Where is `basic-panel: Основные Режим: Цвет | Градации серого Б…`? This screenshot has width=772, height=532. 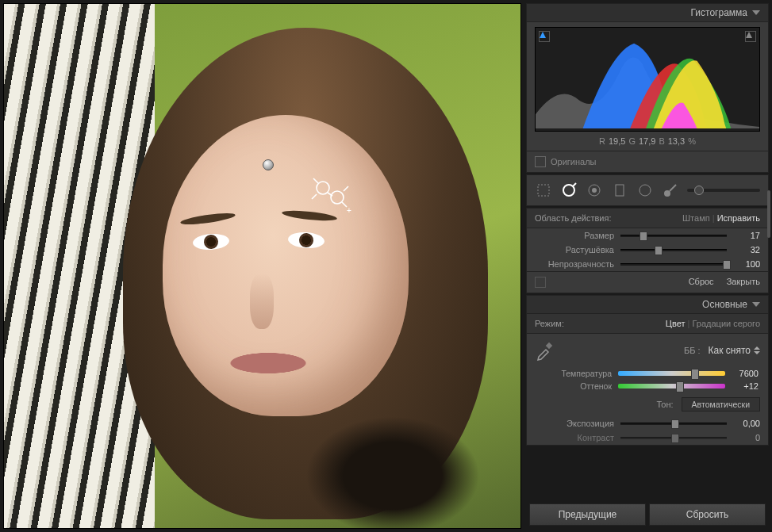 basic-panel: Основные Режим: Цвет | Градации серого Б… is located at coordinates (647, 370).